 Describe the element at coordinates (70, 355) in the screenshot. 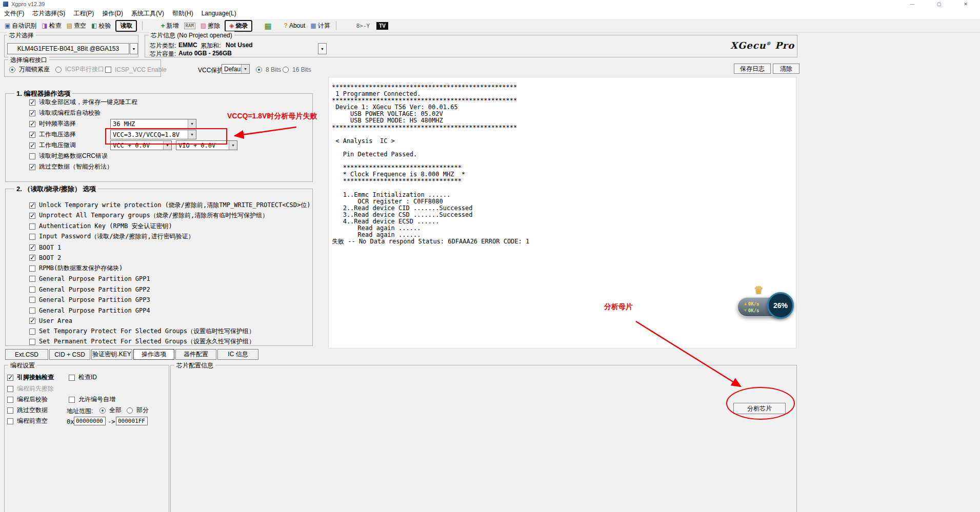

I see `tab-cid-csd: CID + CSD` at that location.